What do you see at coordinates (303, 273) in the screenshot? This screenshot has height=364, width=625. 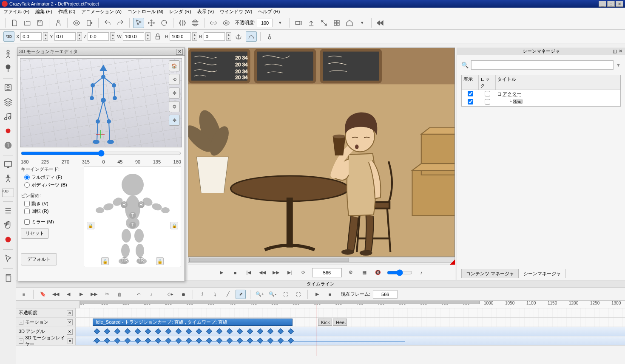 I see `loop-icon: ⟳` at bounding box center [303, 273].